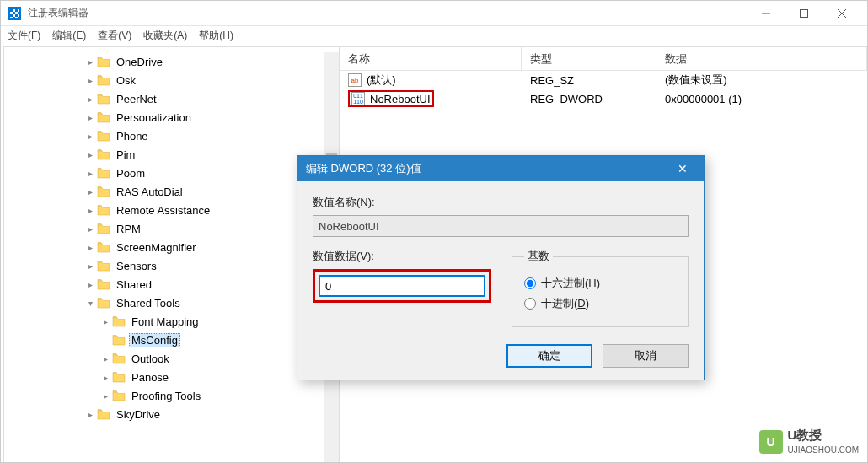  I want to click on tree-item: ▸SkyDrive, so click(164, 414).